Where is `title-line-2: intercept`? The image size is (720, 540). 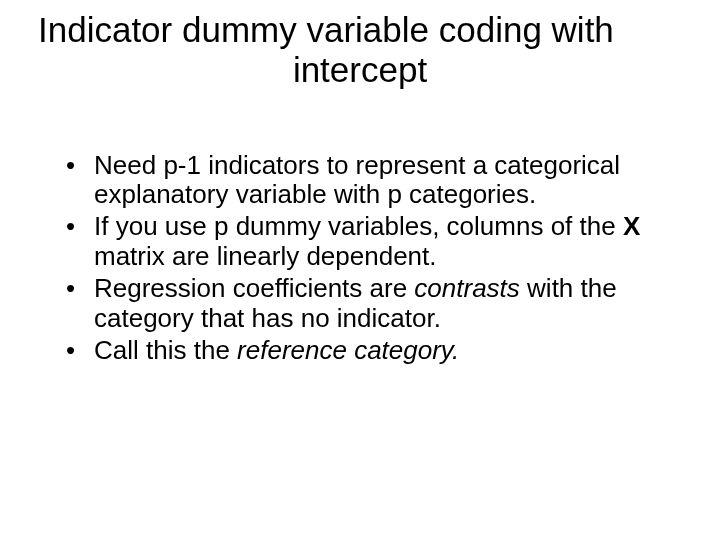
title-line-2: intercept is located at coordinates (360, 70).